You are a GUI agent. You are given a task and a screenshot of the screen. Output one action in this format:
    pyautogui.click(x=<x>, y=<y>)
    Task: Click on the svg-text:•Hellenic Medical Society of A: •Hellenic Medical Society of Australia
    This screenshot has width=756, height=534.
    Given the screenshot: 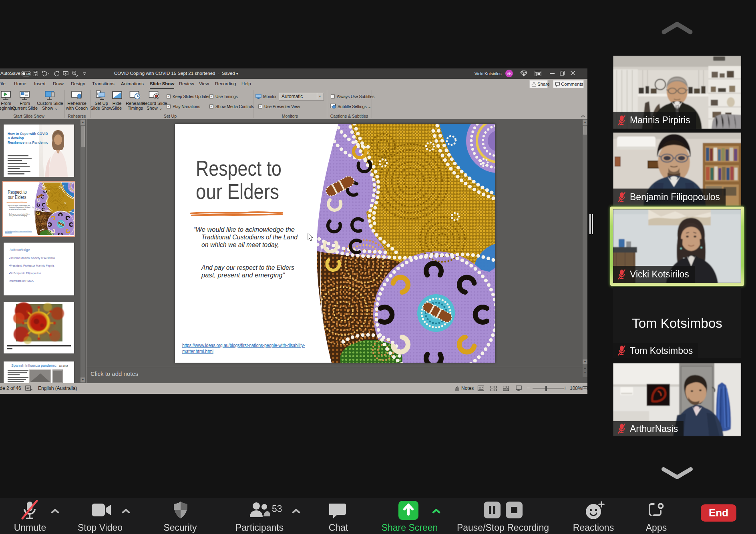 What is the action you would take?
    pyautogui.click(x=32, y=258)
    